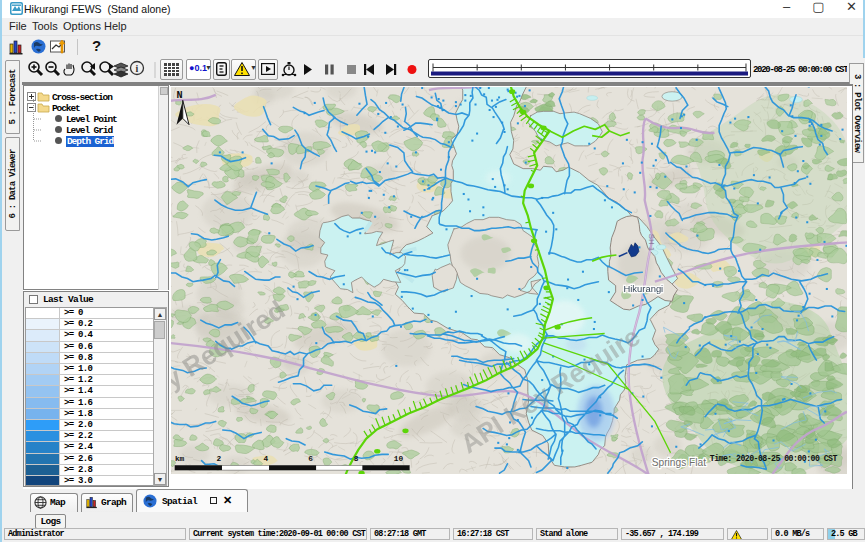 This screenshot has width=865, height=542. What do you see at coordinates (180, 458) in the screenshot?
I see `svg-text: km` at bounding box center [180, 458].